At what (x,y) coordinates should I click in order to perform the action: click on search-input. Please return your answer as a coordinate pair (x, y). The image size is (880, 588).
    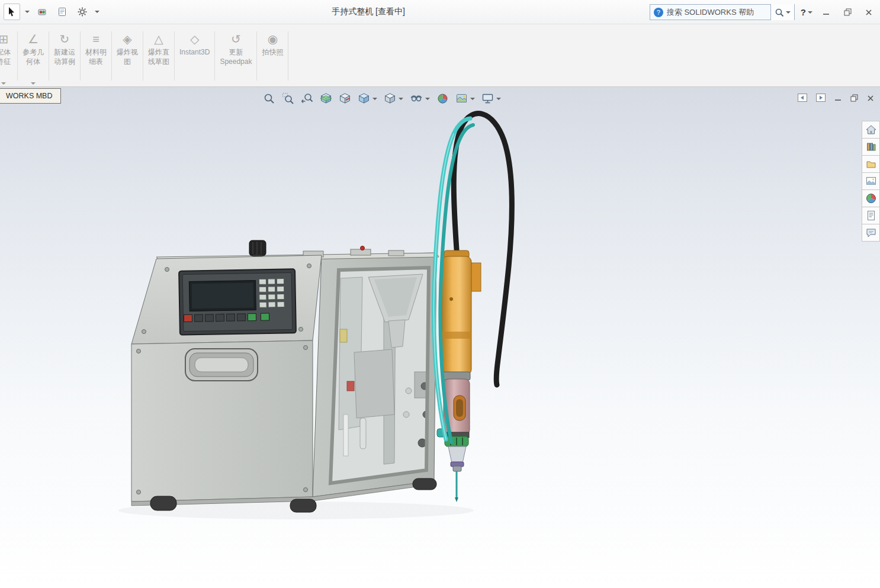
    Looking at the image, I should click on (719, 12).